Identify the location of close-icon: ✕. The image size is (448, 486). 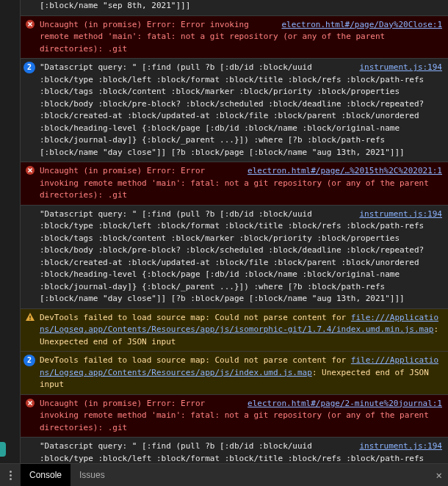
(439, 475).